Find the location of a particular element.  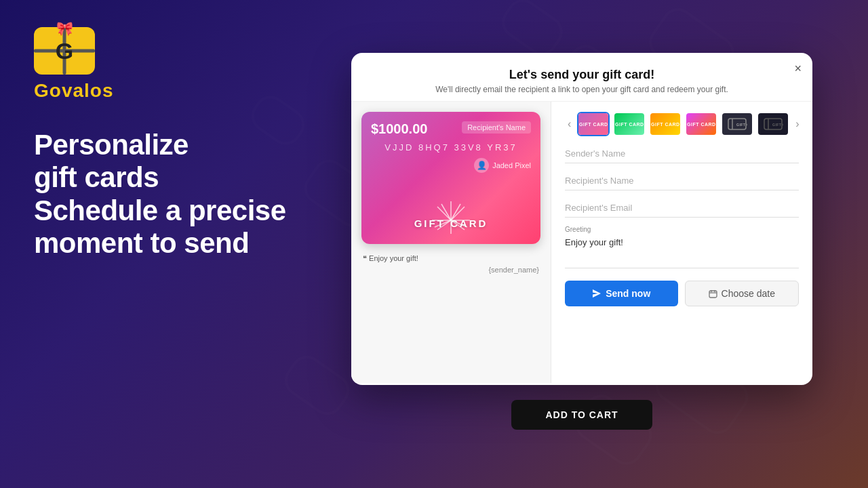

greeting-field: Greeting Enjoy your gift! is located at coordinates (682, 247).